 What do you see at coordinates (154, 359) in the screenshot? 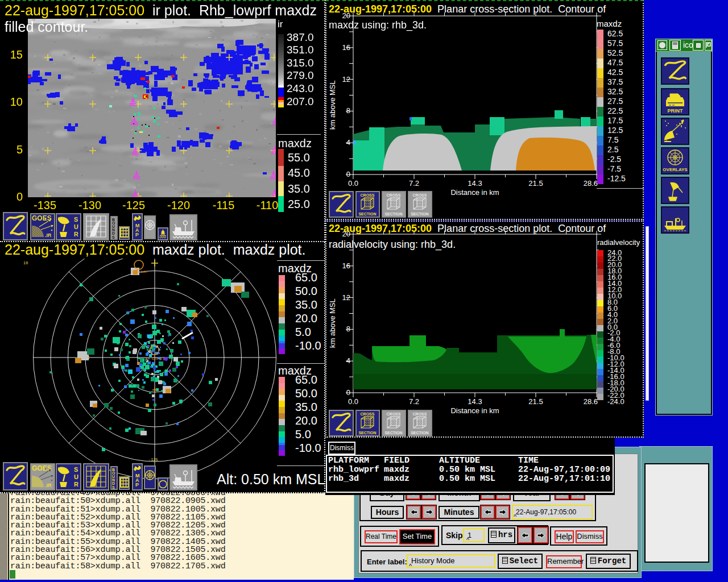
I see `svg-text: b<-125-8` at bounding box center [154, 359].